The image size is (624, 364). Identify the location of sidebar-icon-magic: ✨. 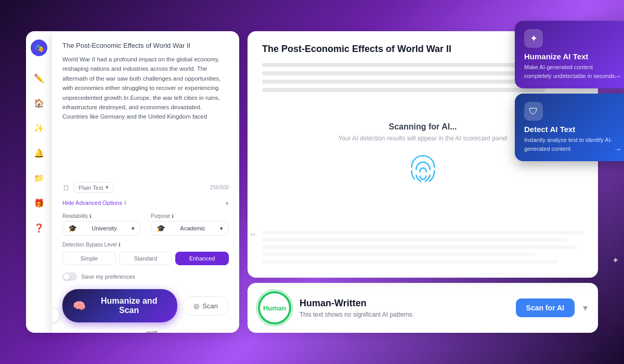
(39, 128).